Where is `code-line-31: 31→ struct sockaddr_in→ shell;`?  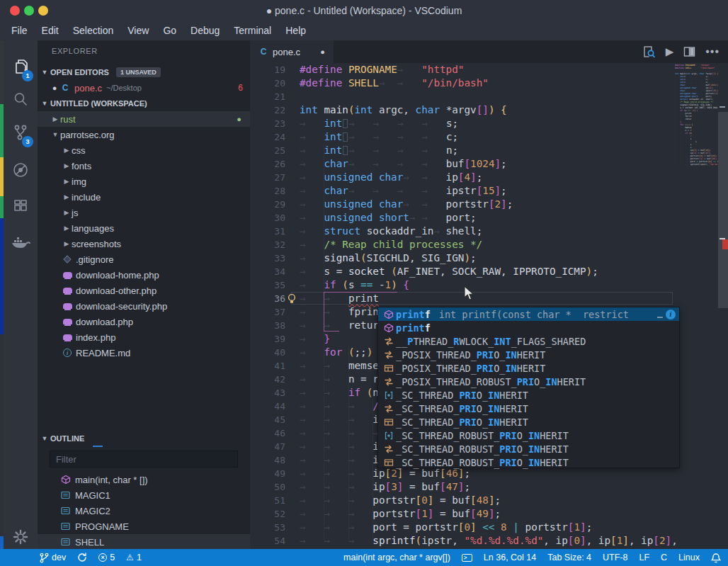 code-line-31: 31→ struct sockaddr_in→ shell; is located at coordinates (489, 231).